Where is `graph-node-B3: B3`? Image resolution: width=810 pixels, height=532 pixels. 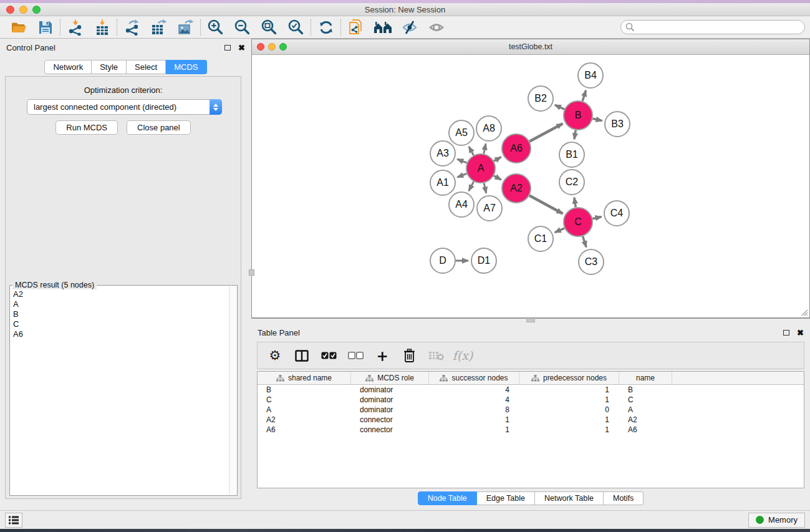 graph-node-B3: B3 is located at coordinates (617, 124).